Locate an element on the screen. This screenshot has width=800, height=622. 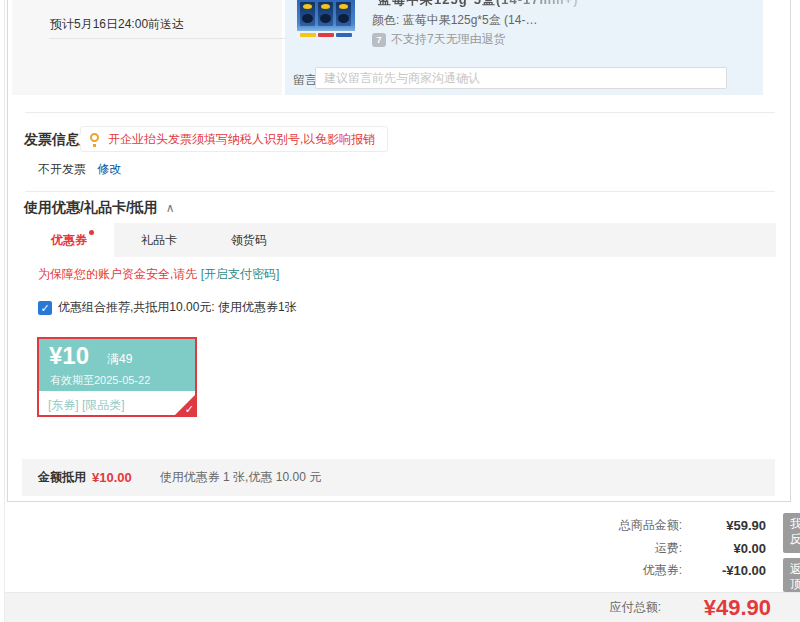
invoice-modify-link: 修改 is located at coordinates (109, 169).